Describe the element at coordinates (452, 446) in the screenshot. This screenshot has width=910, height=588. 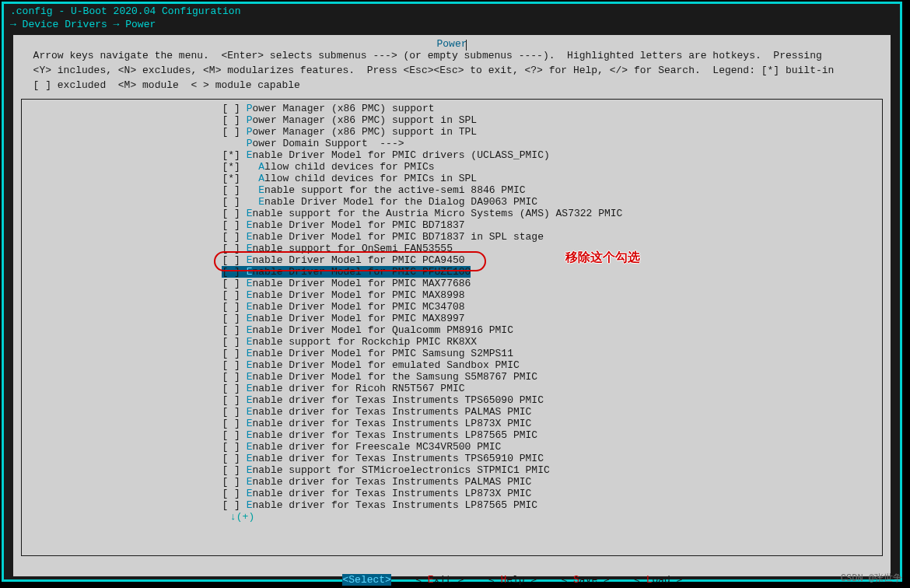
I see `menu-item: [ ] Enable driver for Freescale MC34VR50…` at that location.